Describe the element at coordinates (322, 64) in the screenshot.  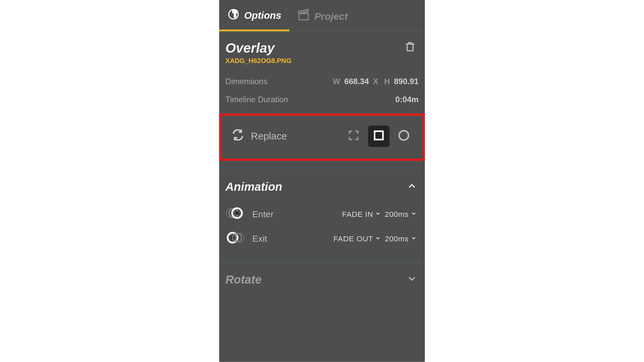
I see `filename-label: XADG_H62OG8.PNG` at that location.